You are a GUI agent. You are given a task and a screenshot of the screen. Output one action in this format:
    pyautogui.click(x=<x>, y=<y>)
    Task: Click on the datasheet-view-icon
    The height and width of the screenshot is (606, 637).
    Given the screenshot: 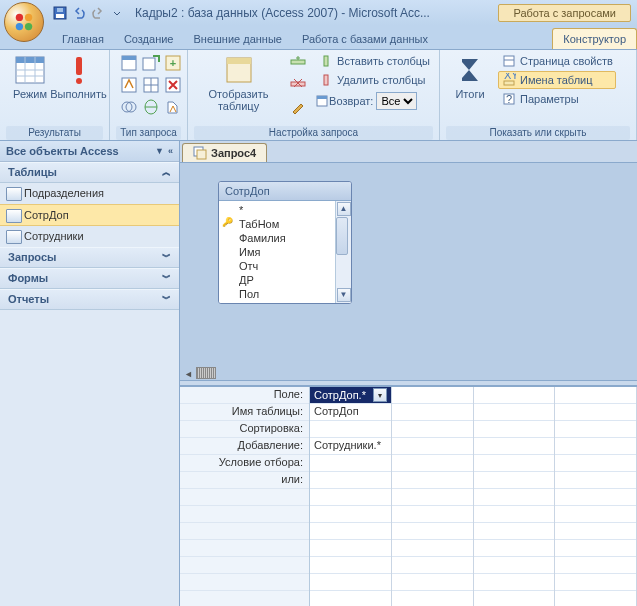 What is the action you would take?
    pyautogui.click(x=30, y=70)
    